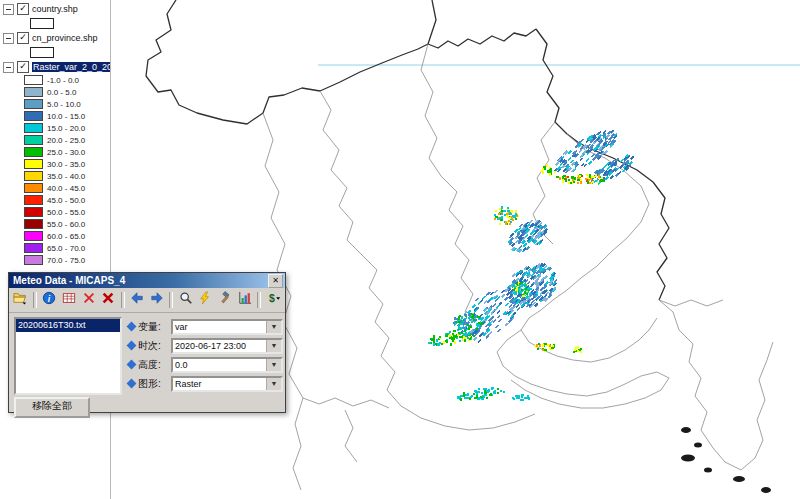 The width and height of the screenshot is (800, 499). What do you see at coordinates (55, 116) in the screenshot?
I see `legend-item: 10.0 - 15.0` at bounding box center [55, 116].